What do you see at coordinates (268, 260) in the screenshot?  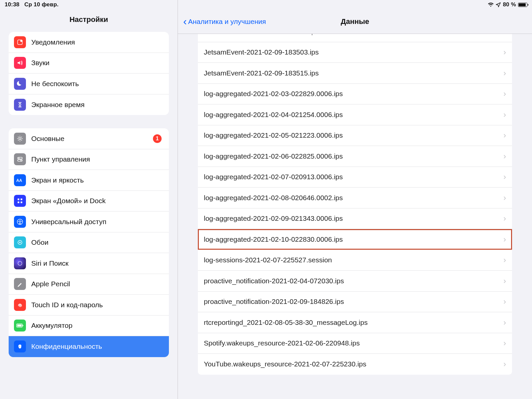 I see `file-name: log-sessions-2021-02-07-225527.session` at bounding box center [268, 260].